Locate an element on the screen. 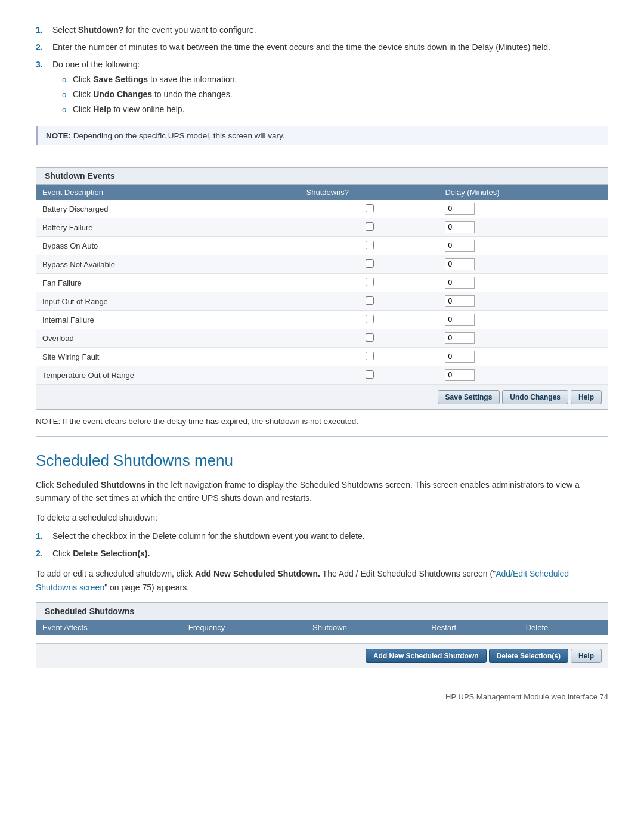 The image size is (644, 833). event-description-cell: Battery Discharged is located at coordinates (168, 209).